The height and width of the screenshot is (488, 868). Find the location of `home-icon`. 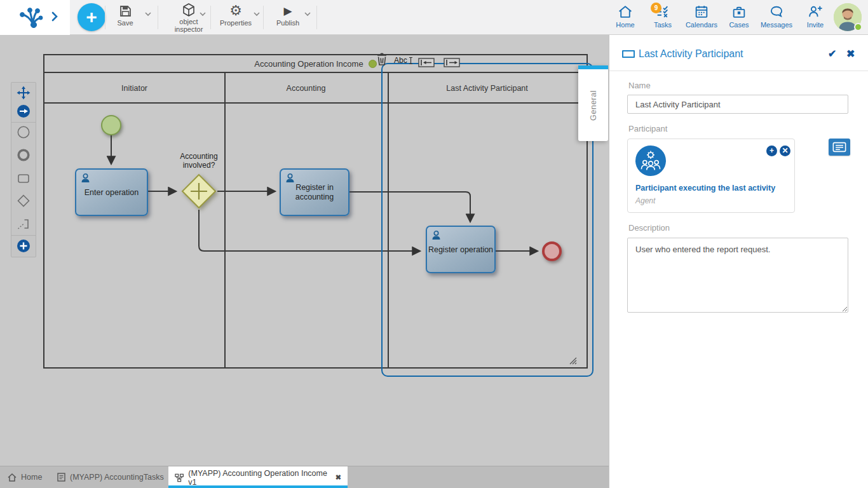

home-icon is located at coordinates (625, 11).